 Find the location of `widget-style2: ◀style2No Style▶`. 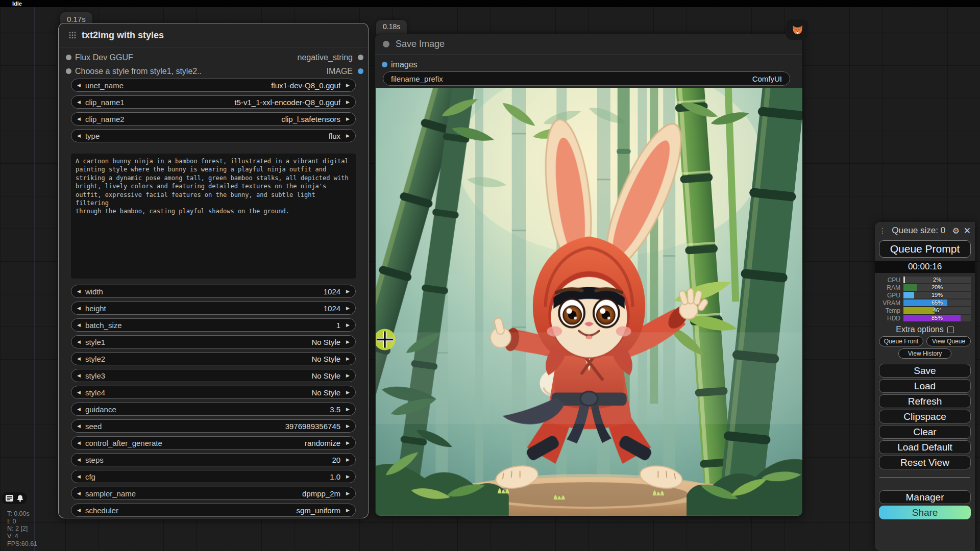

widget-style2: ◀style2No Style▶ is located at coordinates (213, 359).